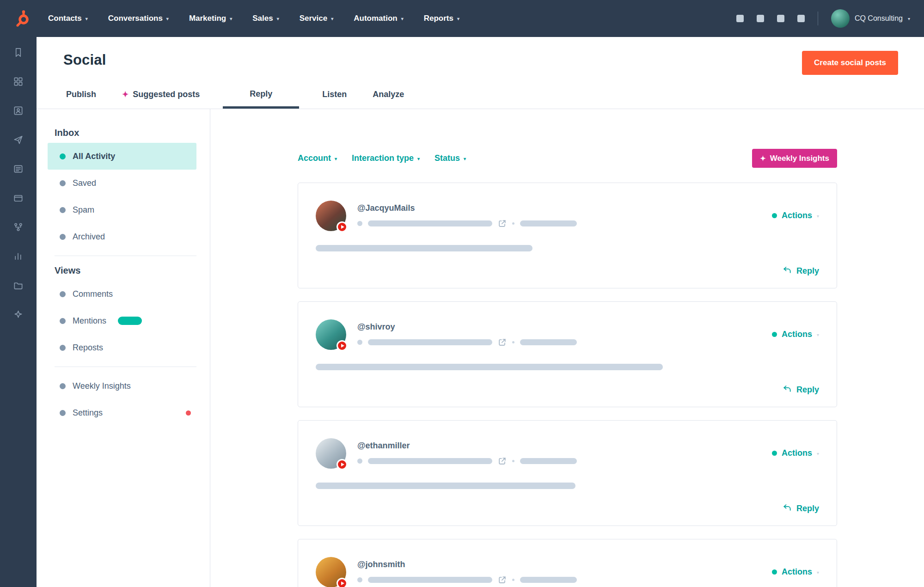 Image resolution: width=924 pixels, height=587 pixels. Describe the element at coordinates (18, 140) in the screenshot. I see `send-icon` at that location.